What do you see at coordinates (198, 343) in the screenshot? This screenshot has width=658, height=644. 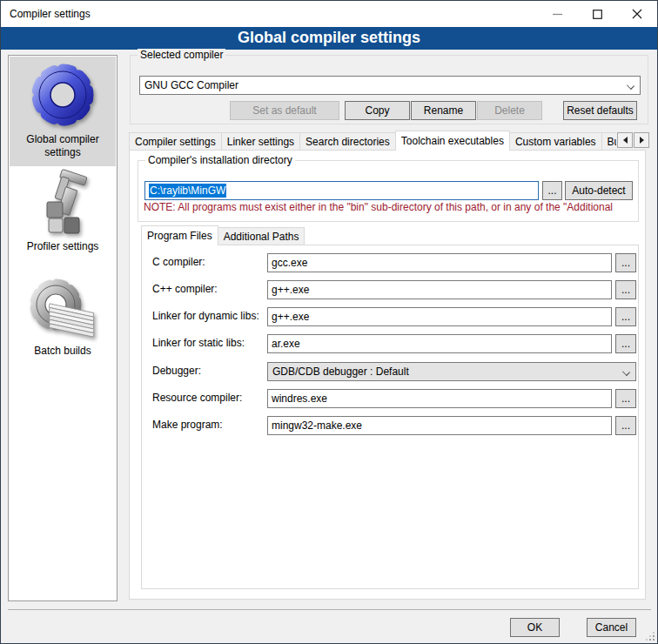 I see `static-linker-label: Linker for static libs:` at bounding box center [198, 343].